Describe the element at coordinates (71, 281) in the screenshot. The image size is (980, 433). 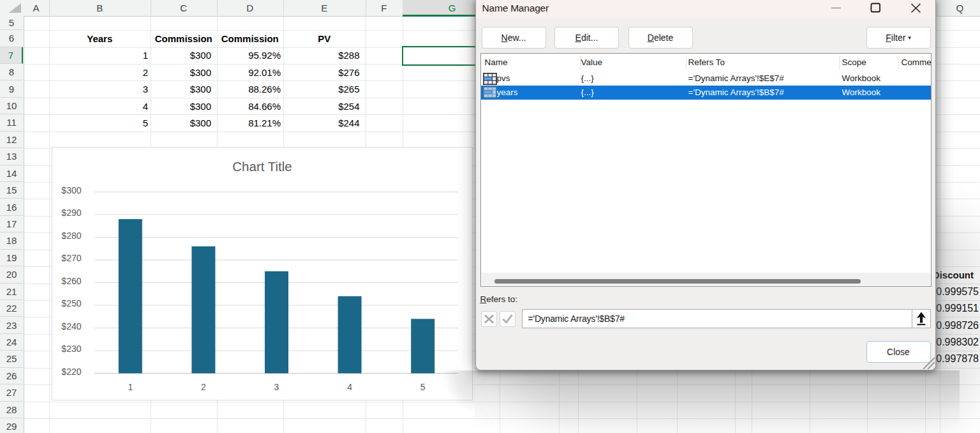
I see `svg-text: $260` at that location.